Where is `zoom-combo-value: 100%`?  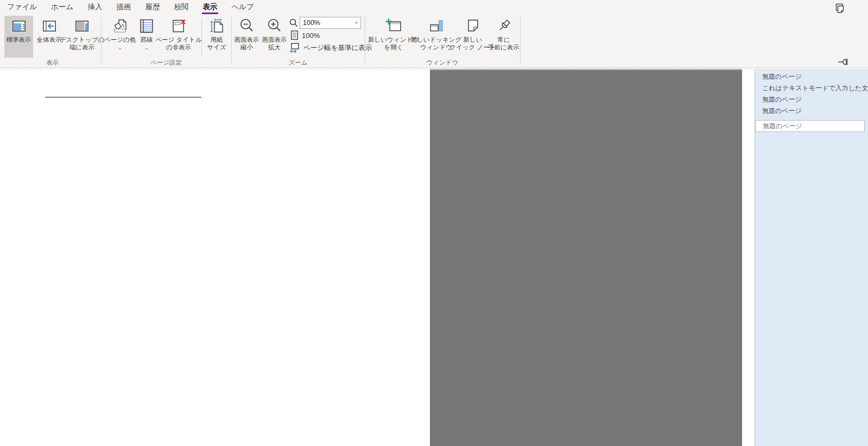 zoom-combo-value: 100% is located at coordinates (328, 23).